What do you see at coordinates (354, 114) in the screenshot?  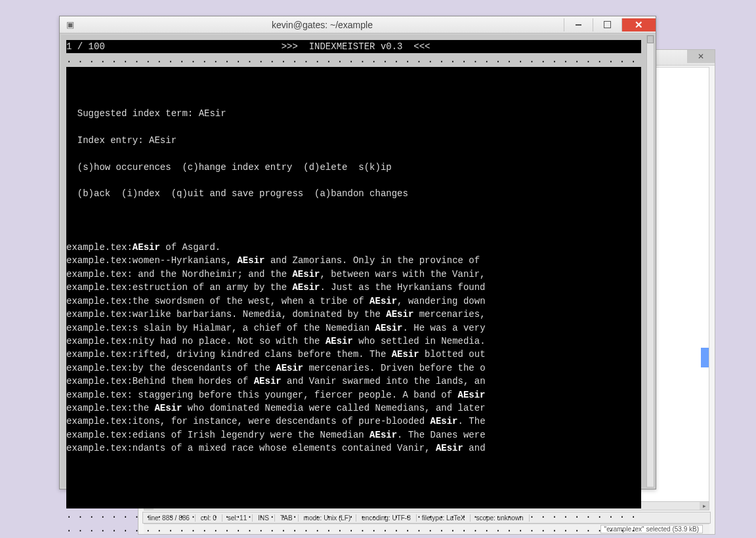 I see `suggested-term-line: Suggested index term: AEsir` at bounding box center [354, 114].